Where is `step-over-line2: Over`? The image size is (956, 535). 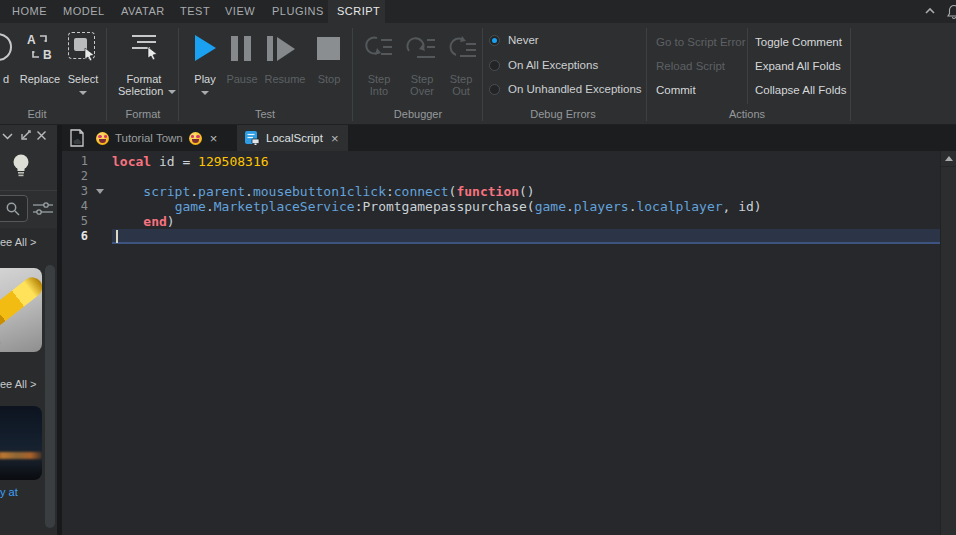 step-over-line2: Over is located at coordinates (422, 91).